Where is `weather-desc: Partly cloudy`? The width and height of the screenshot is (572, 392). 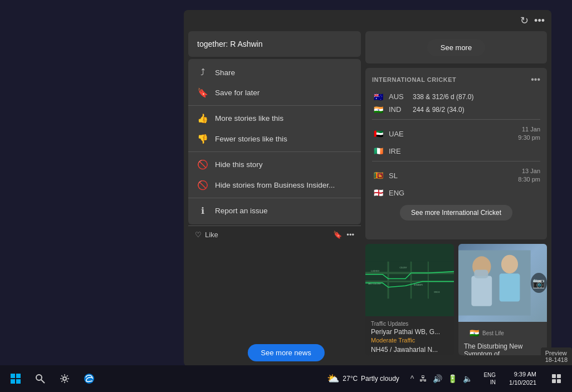 weather-desc: Partly cloudy is located at coordinates (380, 379).